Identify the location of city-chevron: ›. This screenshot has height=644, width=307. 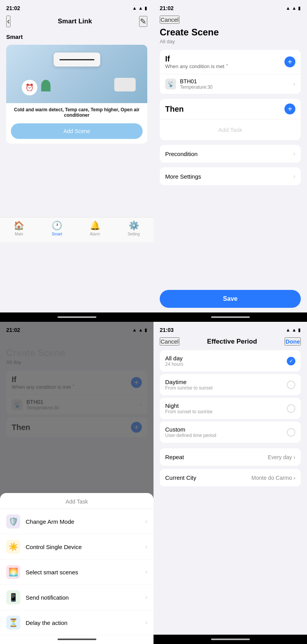
(295, 478).